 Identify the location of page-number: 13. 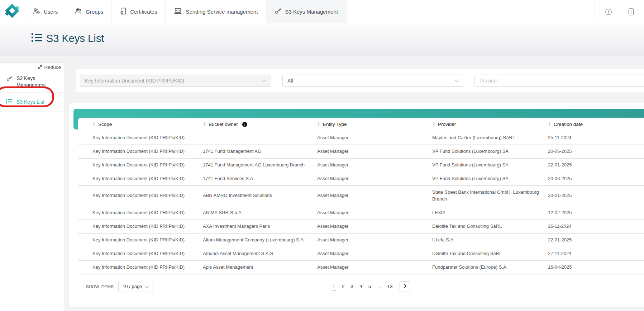
(390, 286).